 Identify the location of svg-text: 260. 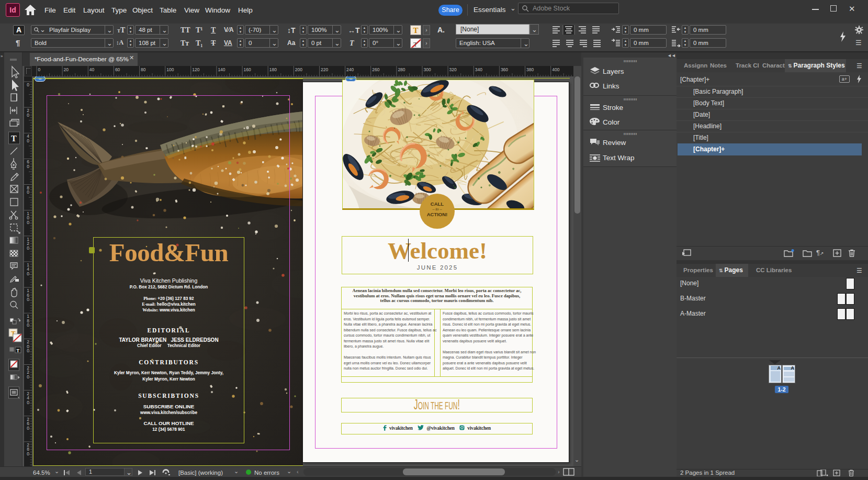
(376, 70).